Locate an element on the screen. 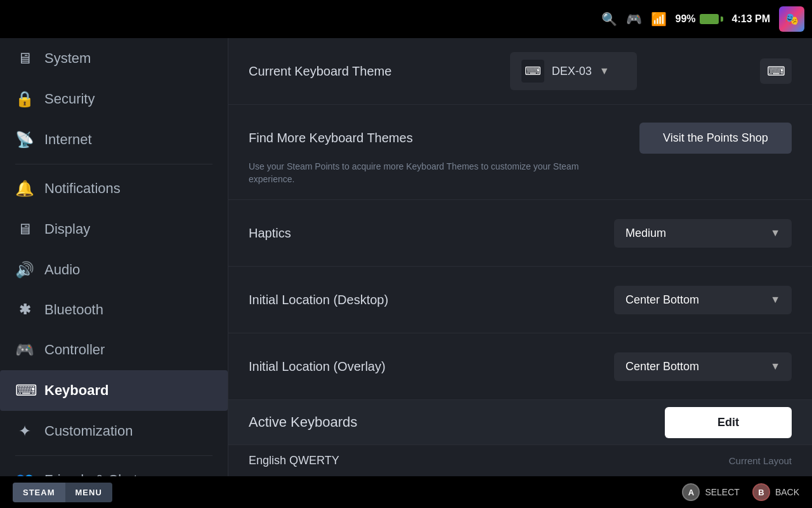 The width and height of the screenshot is (812, 508). current-theme-label: Current Keyboard Theme is located at coordinates (320, 71).